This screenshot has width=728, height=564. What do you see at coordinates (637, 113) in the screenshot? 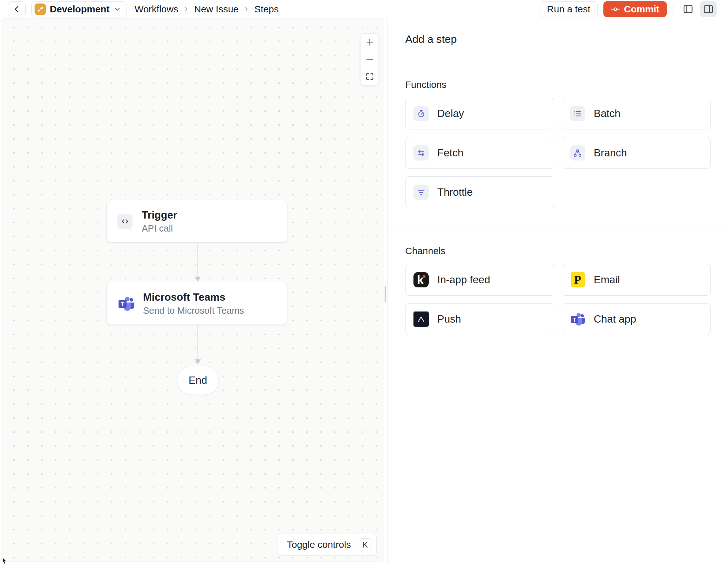
I see `step-card-batch: Batch` at bounding box center [637, 113].